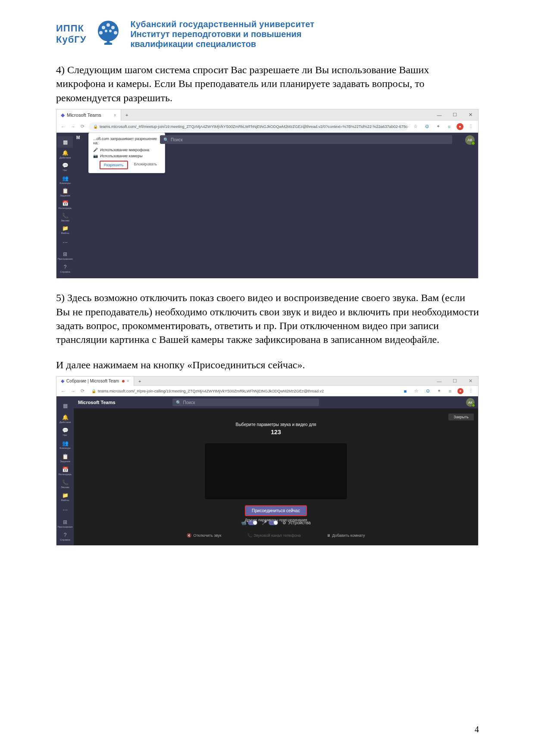 This screenshot has height=756, width=535. What do you see at coordinates (405, 391) in the screenshot?
I see `camera-indicator-icon: ■` at bounding box center [405, 391].